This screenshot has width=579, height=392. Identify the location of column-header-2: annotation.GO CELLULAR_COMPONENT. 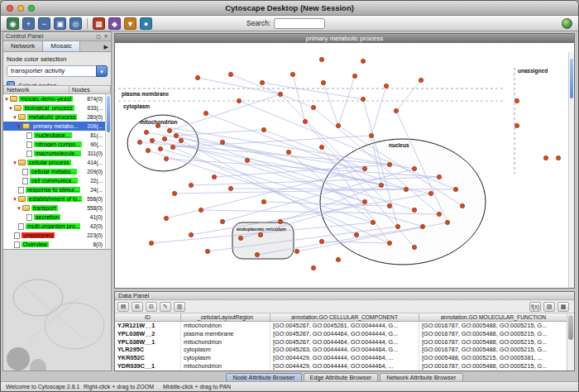
(345, 318).